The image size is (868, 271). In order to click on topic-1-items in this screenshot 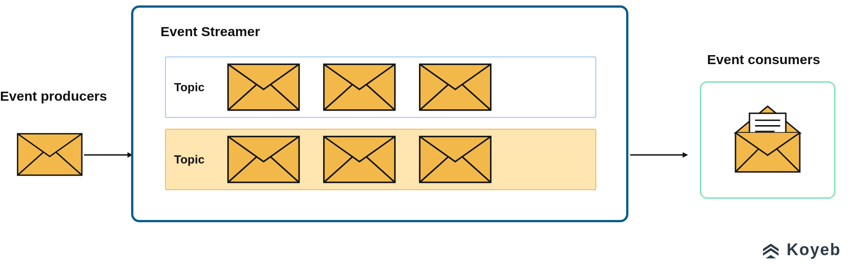, I will do `click(359, 87)`.